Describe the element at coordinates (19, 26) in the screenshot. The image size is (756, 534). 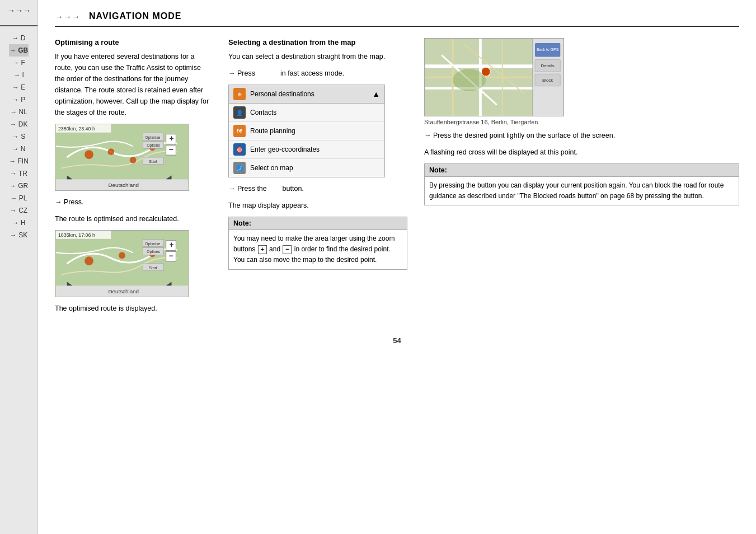
I see `sidebar-divider` at that location.